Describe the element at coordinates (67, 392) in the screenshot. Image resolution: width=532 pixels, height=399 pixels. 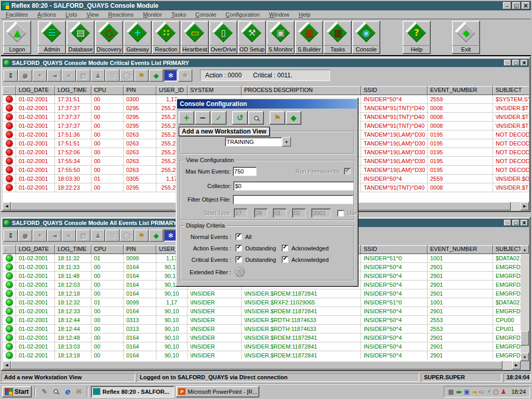
I see `internet-explorer-icon: e` at that location.